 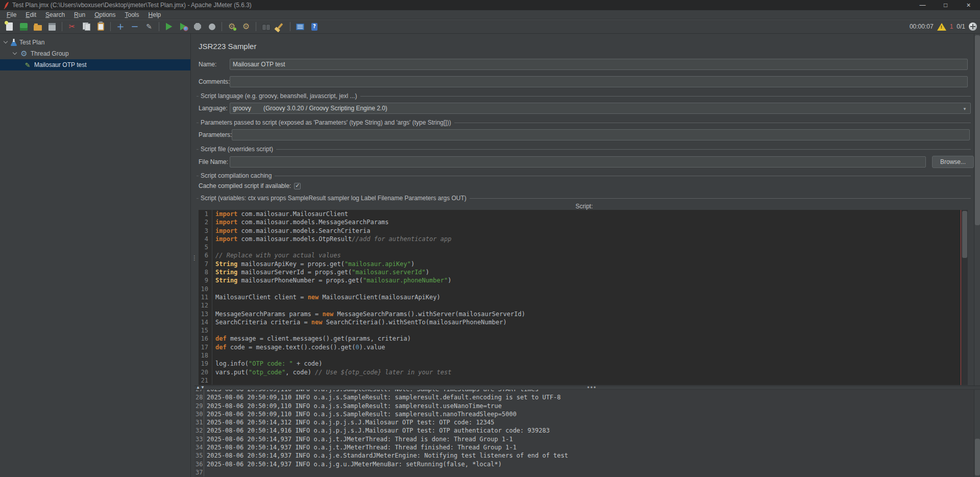 What do you see at coordinates (583, 255) in the screenshot?
I see `code-line: 6// Replace with your actual values` at bounding box center [583, 255].